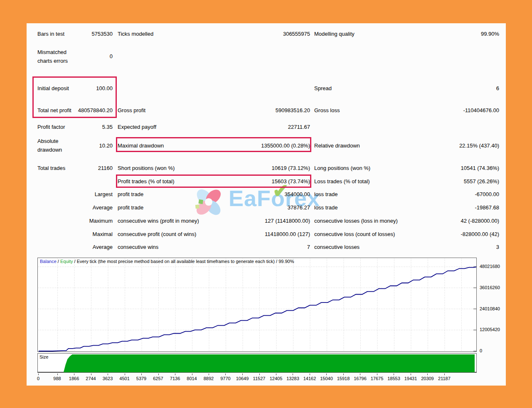 The image size is (532, 408). I want to click on table-row: Total trades21160Short positions (won %)…, so click(268, 168).